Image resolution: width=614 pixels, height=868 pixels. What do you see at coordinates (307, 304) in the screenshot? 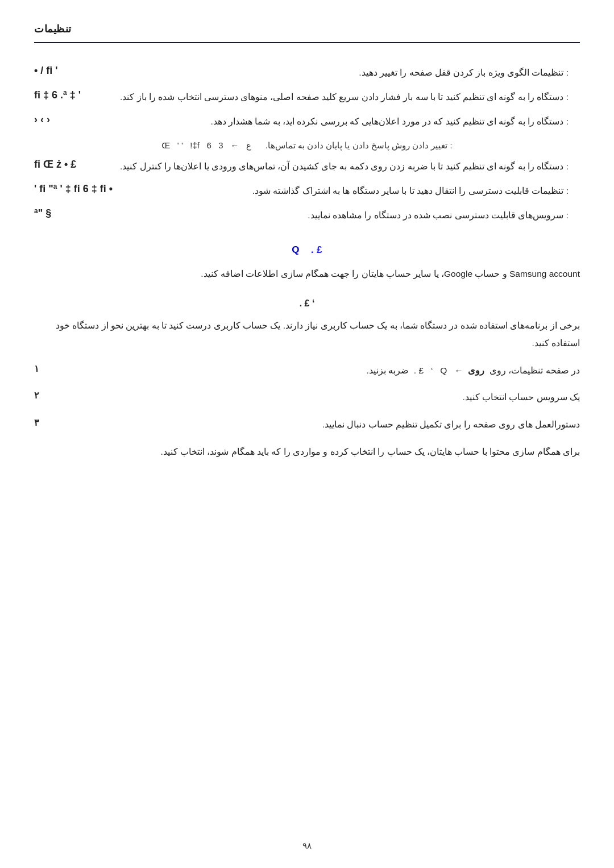
I see `user-accounts-heading-text: ‘ £ .` at bounding box center [307, 304].